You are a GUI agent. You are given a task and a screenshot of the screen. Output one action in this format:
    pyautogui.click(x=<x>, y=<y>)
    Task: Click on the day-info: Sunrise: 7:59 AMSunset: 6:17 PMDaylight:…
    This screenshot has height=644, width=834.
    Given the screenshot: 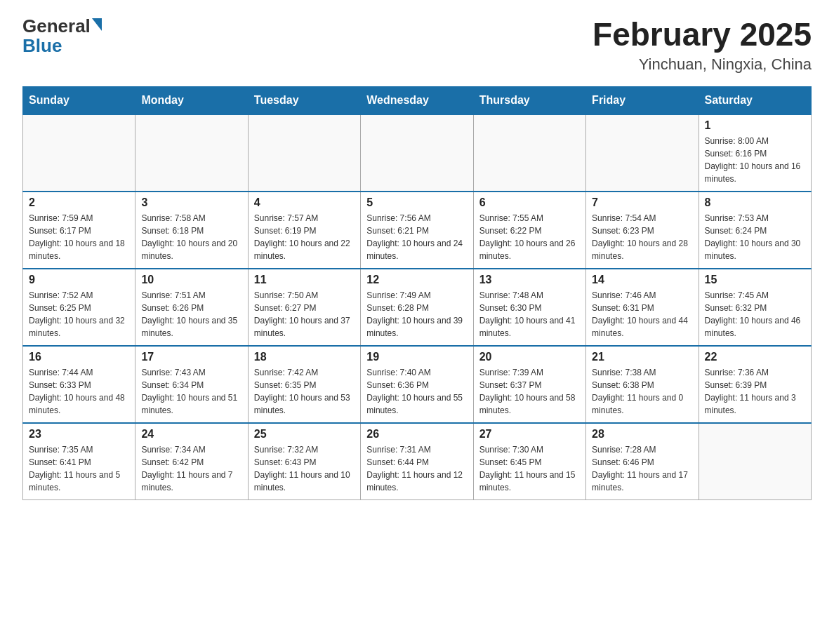 What is the action you would take?
    pyautogui.click(x=79, y=237)
    